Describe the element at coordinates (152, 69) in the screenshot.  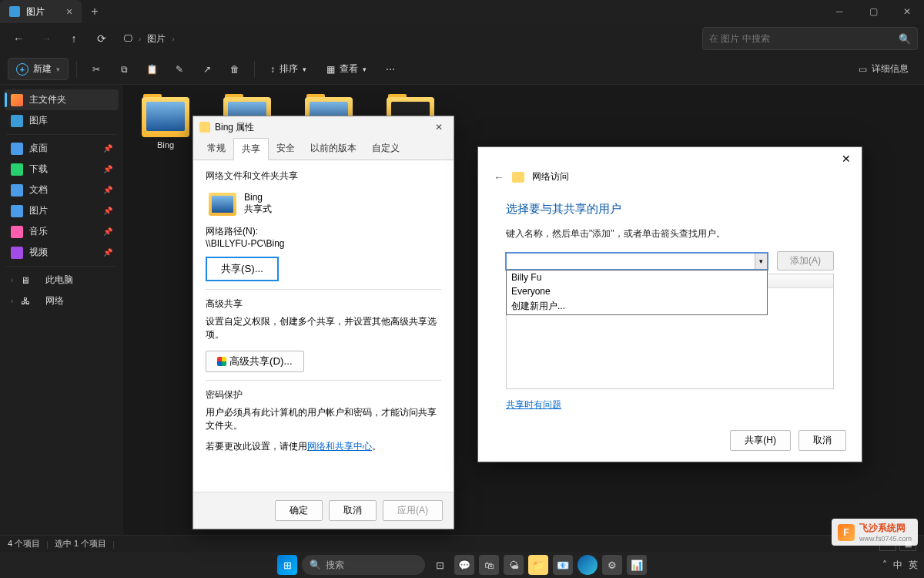
I see `paste-button: 📋` at that location.